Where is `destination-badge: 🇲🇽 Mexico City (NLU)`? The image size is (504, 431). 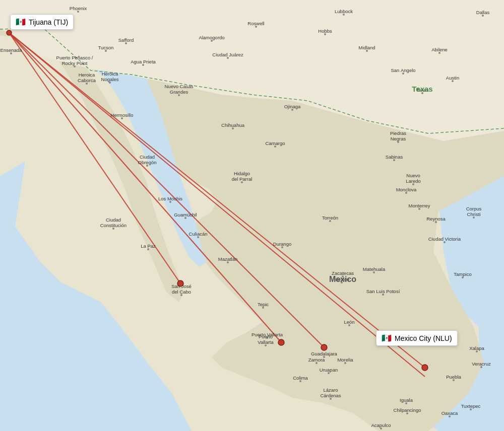 destination-badge: 🇲🇽 Mexico City (NLU) is located at coordinates (417, 338).